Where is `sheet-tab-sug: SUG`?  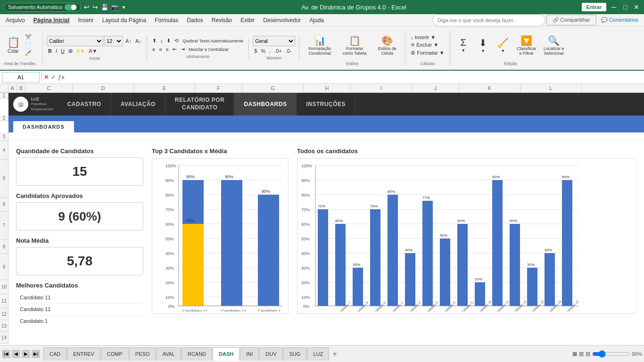
sheet-tab-sug: SUG is located at coordinates (295, 354).